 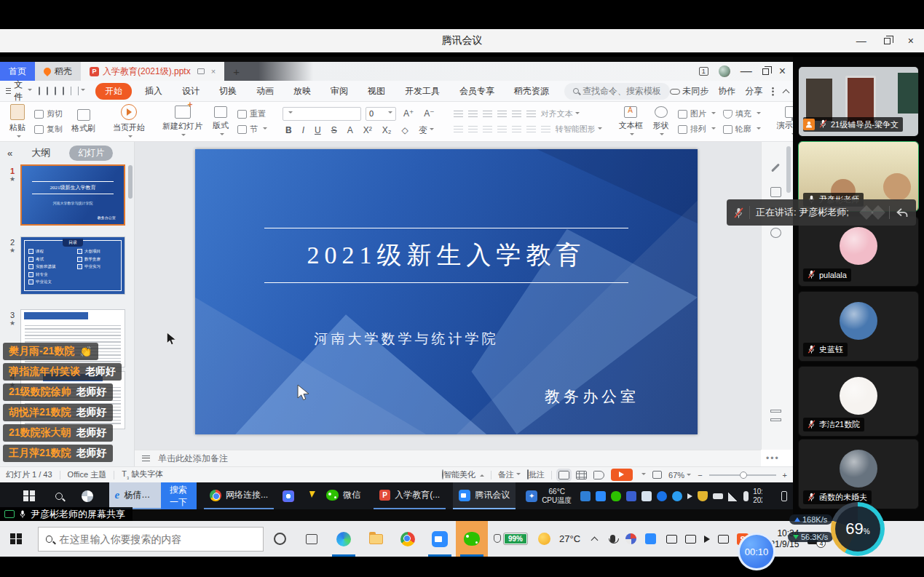 What do you see at coordinates (303, 130) in the screenshot?
I see `font-style-I: I` at bounding box center [303, 130].